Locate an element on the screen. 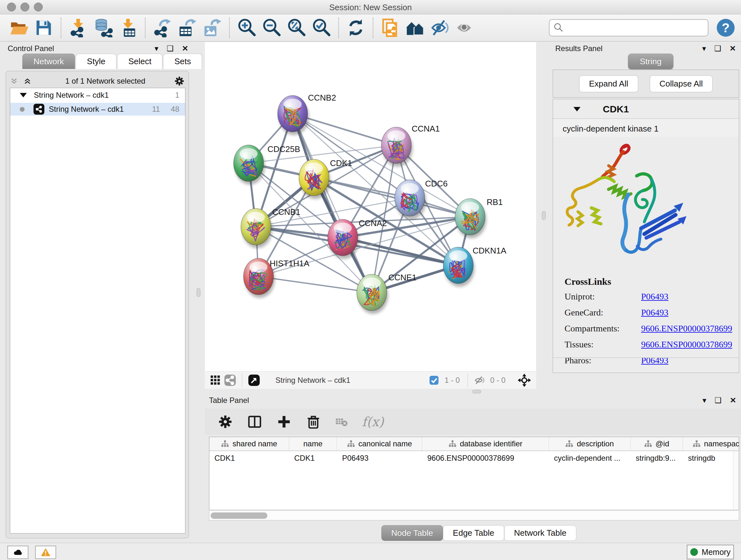 The height and width of the screenshot is (560, 741). protein-card-header: CDK1 is located at coordinates (646, 109).